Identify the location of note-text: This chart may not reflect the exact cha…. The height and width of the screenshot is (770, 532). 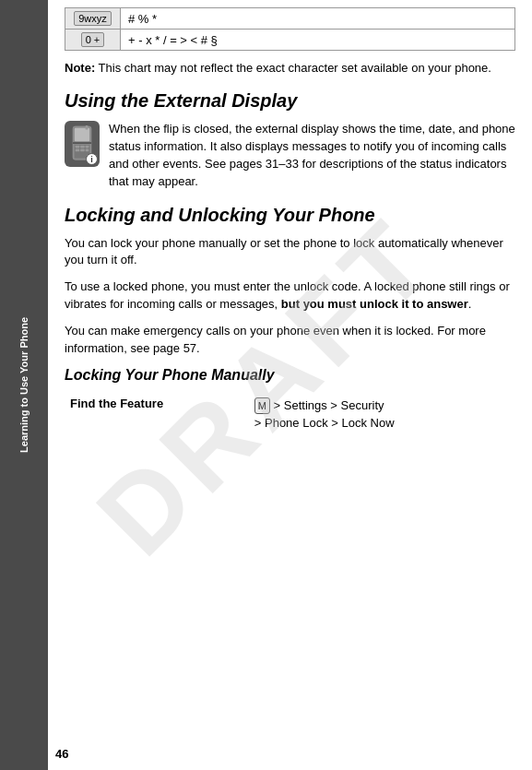
(293, 68).